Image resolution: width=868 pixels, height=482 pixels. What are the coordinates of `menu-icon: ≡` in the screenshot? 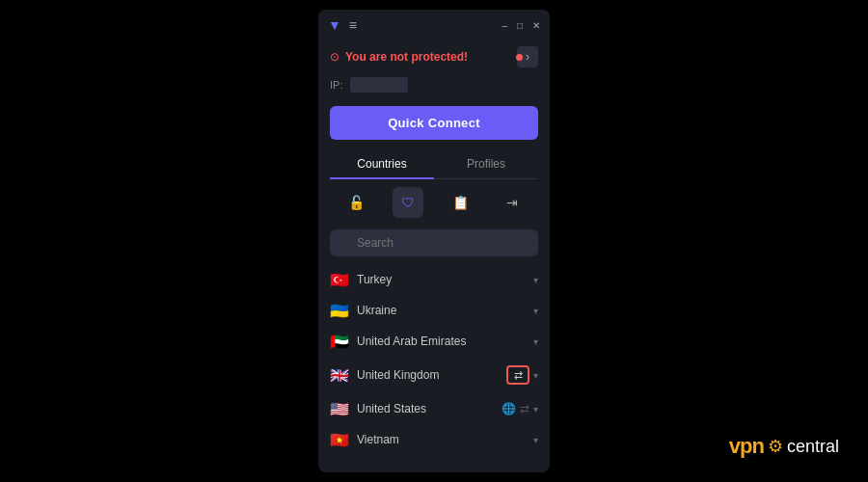 It's located at (353, 25).